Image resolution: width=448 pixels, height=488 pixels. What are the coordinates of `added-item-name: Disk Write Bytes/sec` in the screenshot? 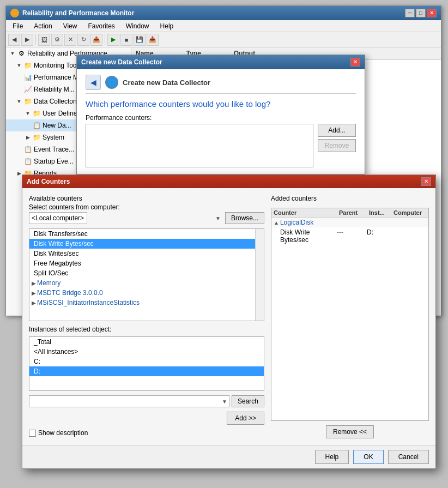 It's located at (308, 236).